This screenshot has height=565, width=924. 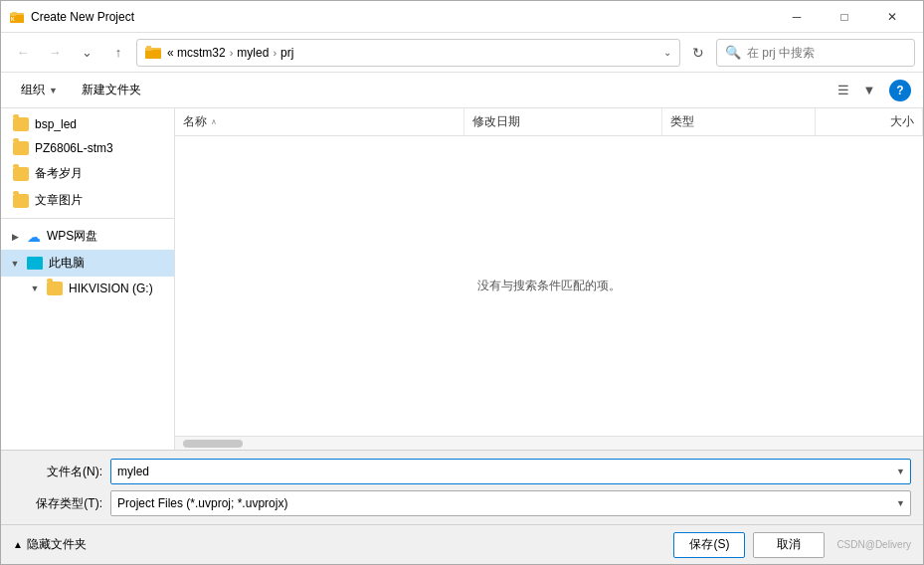 I want to click on sidebar-label: PZ6806L-stm3, so click(x=74, y=148).